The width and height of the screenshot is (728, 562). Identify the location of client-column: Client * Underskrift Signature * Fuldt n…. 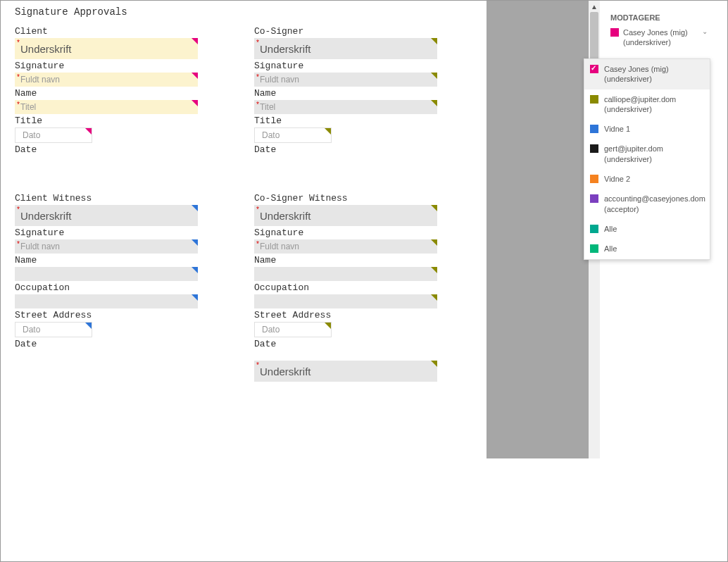
(106, 90).